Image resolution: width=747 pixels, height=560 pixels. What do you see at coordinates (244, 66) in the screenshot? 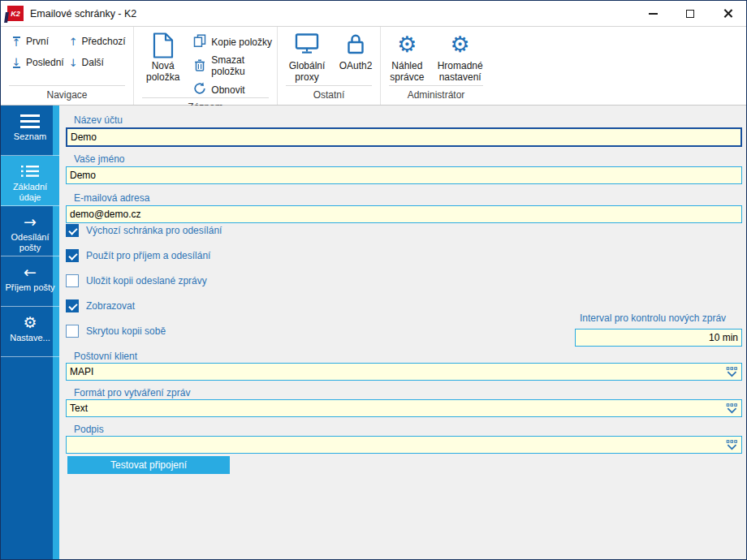
I see `delete-item-label: Smazat položku` at bounding box center [244, 66].